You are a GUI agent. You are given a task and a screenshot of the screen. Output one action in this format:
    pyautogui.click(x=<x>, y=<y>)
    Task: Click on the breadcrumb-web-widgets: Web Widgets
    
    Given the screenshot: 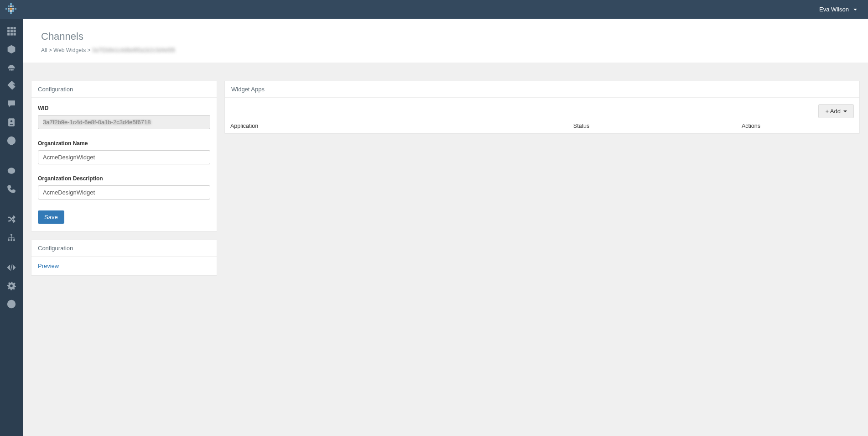 What is the action you would take?
    pyautogui.click(x=69, y=50)
    